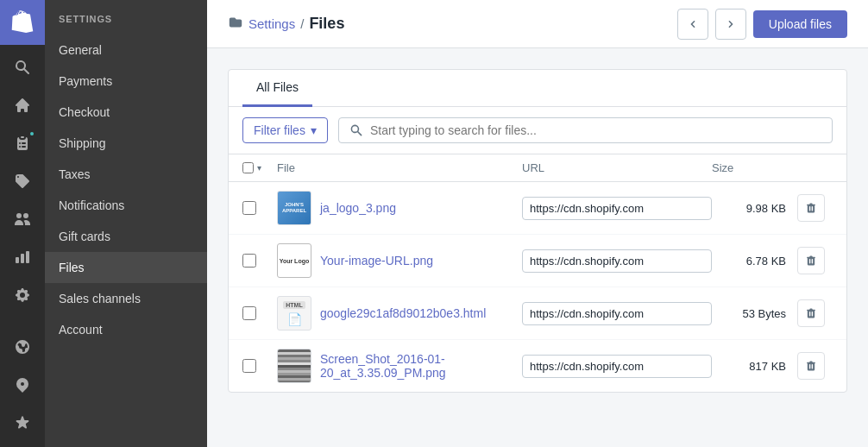 Image resolution: width=868 pixels, height=447 pixels. I want to click on rail-analytics, so click(22, 257).